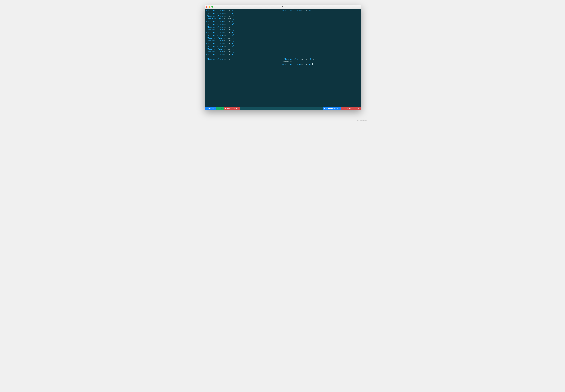 This screenshot has width=565, height=392. Describe the element at coordinates (211, 108) in the screenshot. I see `session-name: shanyue` at that location.